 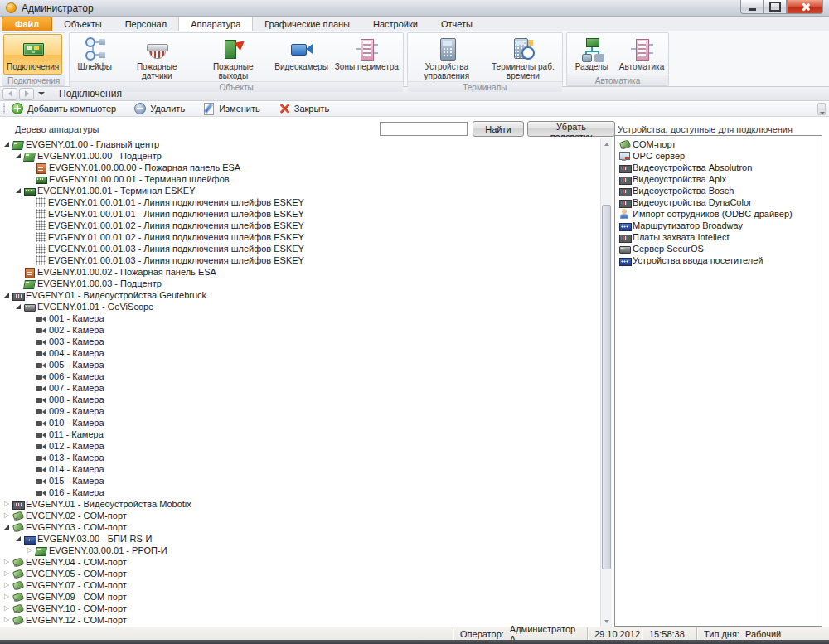 I want to click on find-button: Найти, so click(x=498, y=129).